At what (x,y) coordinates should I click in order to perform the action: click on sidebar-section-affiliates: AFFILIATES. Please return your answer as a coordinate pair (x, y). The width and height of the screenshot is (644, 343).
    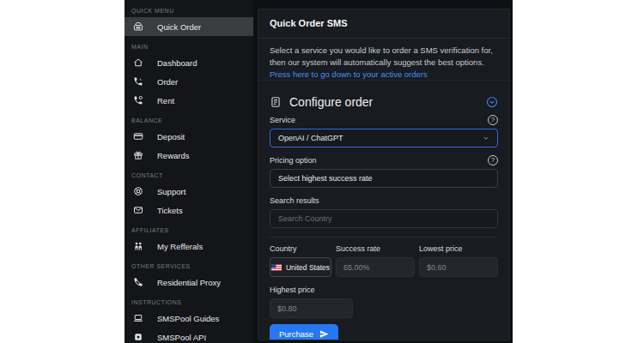
    Looking at the image, I should click on (189, 231).